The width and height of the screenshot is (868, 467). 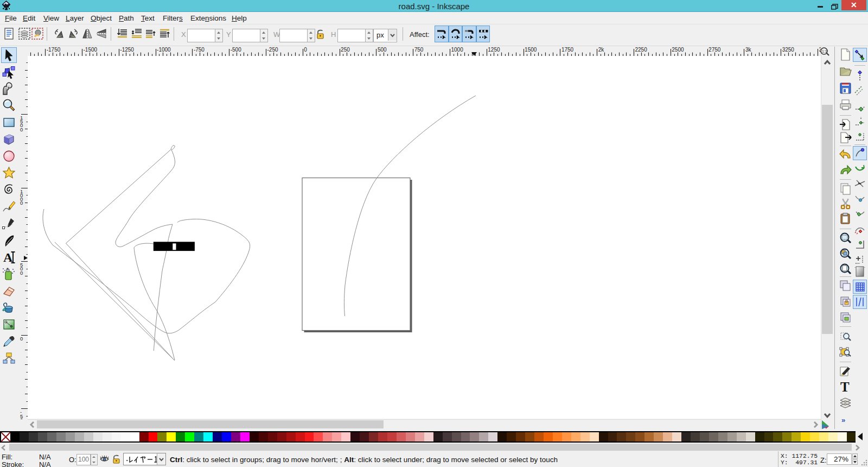 I want to click on svg-text: -1000, so click(x=164, y=50).